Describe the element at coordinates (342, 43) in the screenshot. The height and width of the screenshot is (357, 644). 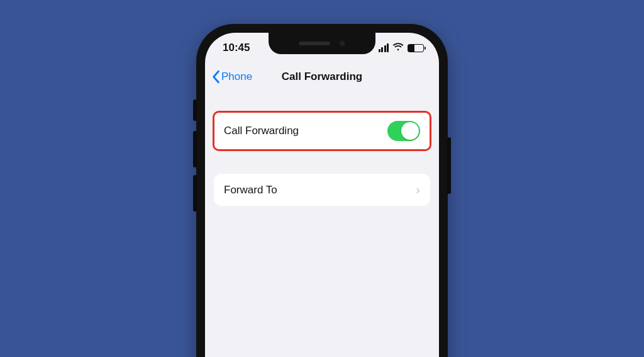
I see `front-camera` at that location.